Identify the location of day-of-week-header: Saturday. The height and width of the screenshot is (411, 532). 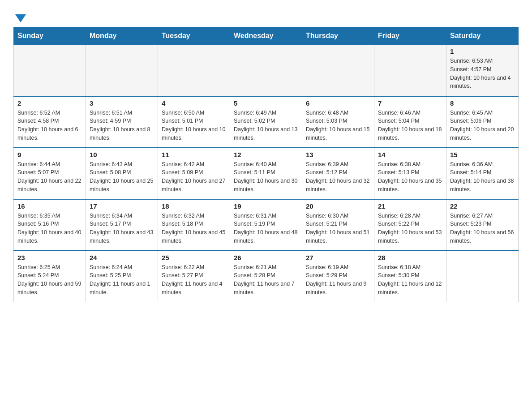
(483, 36).